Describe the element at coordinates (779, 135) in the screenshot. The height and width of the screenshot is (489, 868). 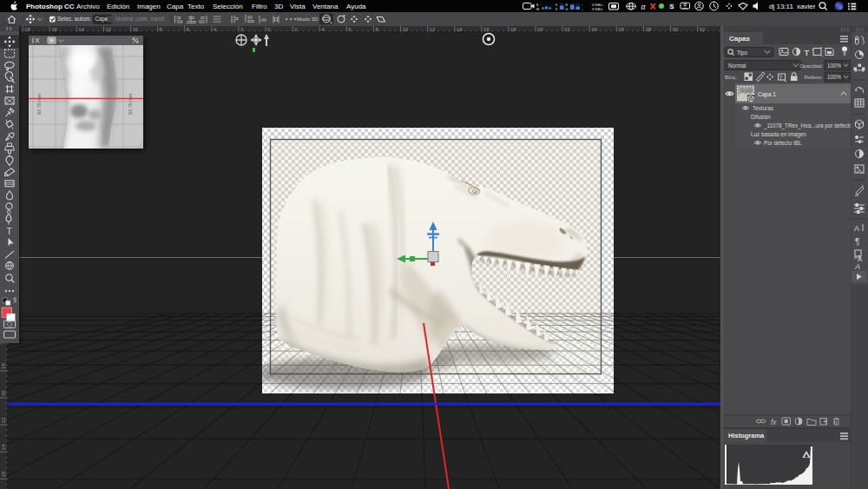
I see `svg-text: Luz basada en imagen` at that location.